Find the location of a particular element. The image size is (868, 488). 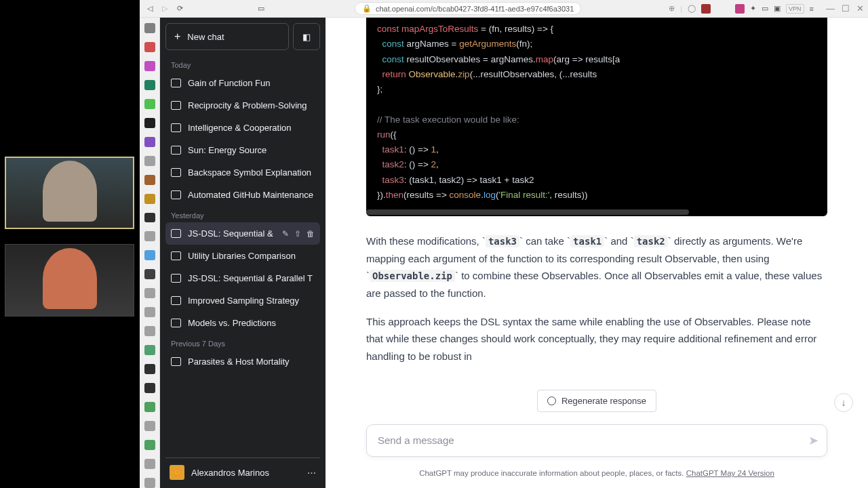

sidebar-section: Previous 7 Days is located at coordinates (243, 342).